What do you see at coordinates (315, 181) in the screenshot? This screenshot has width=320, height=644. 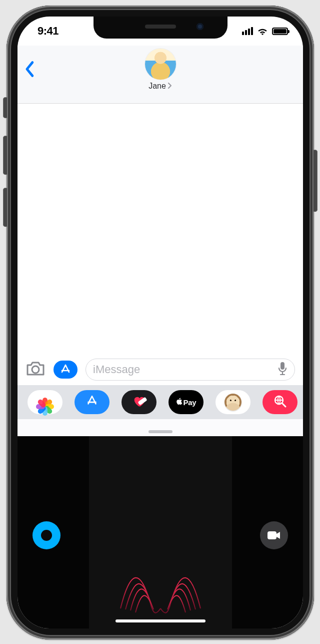 I see `side-button` at bounding box center [315, 181].